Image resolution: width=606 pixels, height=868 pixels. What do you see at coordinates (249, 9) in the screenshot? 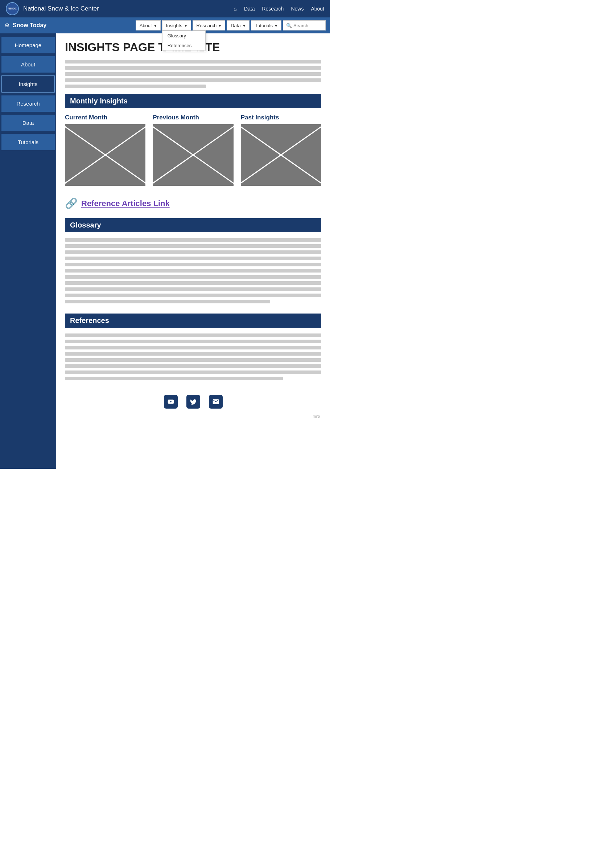
I see `top-nav-data: Data` at bounding box center [249, 9].